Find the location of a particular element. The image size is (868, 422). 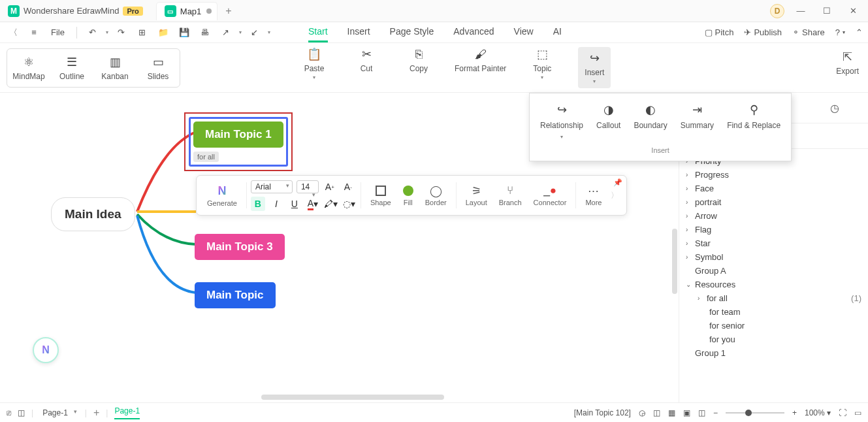

export-button-quick: ↗ is located at coordinates (226, 33).